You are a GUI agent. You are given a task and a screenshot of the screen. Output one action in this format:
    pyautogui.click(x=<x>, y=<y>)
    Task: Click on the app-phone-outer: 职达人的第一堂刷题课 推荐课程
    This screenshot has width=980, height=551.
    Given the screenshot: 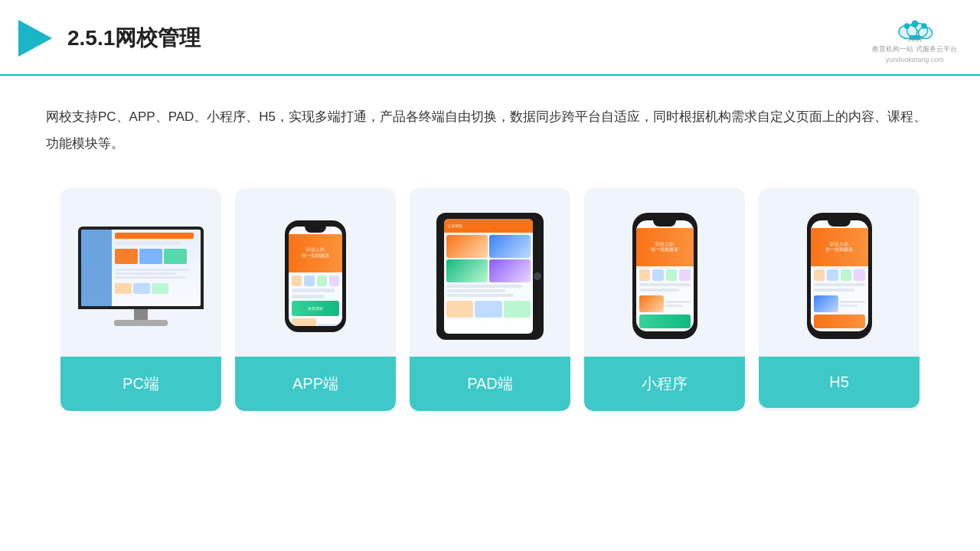 What is the action you would take?
    pyautogui.click(x=315, y=276)
    